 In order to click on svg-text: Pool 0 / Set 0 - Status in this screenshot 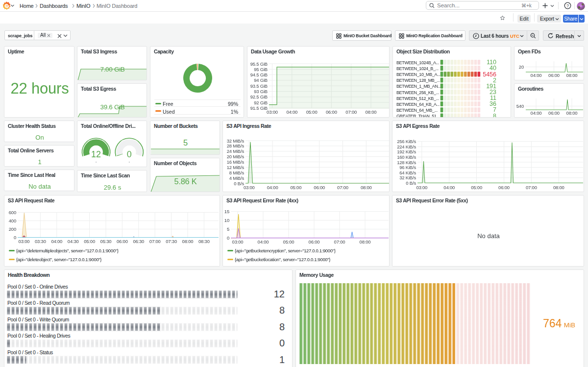, I will do `click(30, 352)`.